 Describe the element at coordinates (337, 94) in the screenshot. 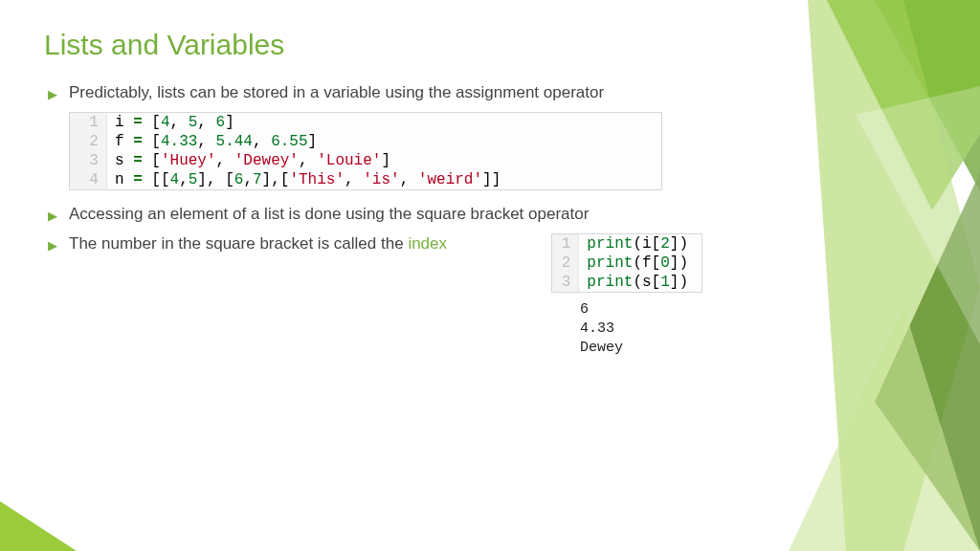

I see `bullet-1-text: Predictably, lists can be stored in a va…` at that location.